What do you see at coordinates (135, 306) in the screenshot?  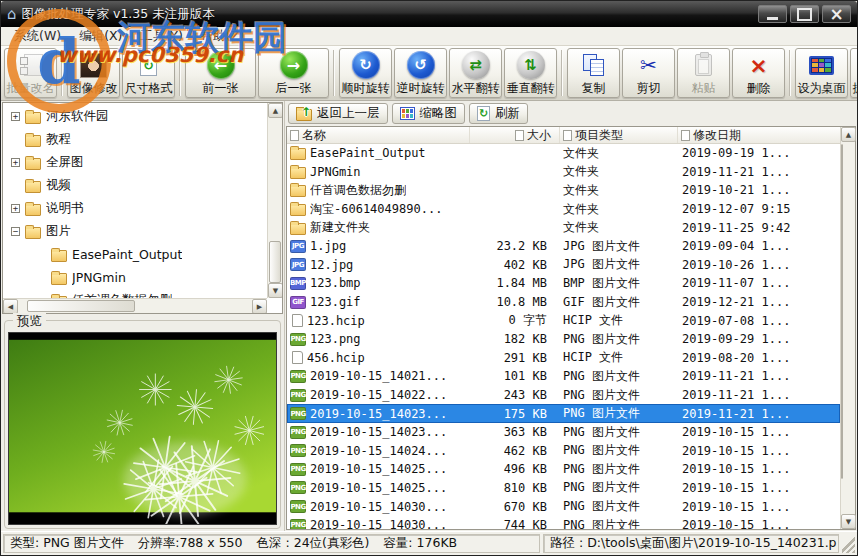 I see `tree-horizontal-scrollbar: ◀ ▶` at bounding box center [135, 306].